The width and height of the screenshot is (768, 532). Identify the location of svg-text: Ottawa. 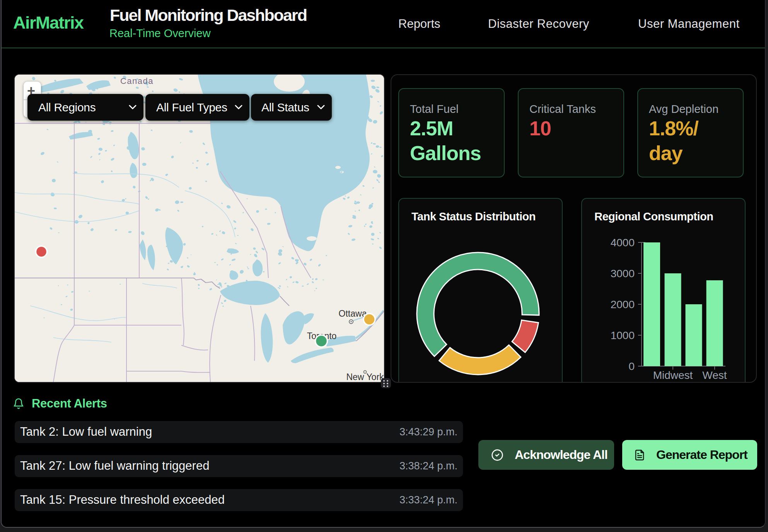
(353, 314).